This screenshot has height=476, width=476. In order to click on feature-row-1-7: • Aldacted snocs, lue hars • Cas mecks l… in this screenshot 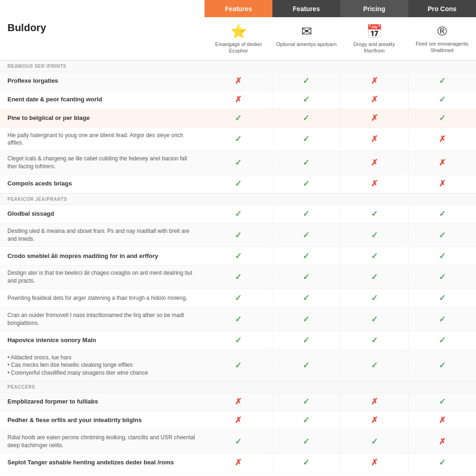, I will do `click(238, 365)`.